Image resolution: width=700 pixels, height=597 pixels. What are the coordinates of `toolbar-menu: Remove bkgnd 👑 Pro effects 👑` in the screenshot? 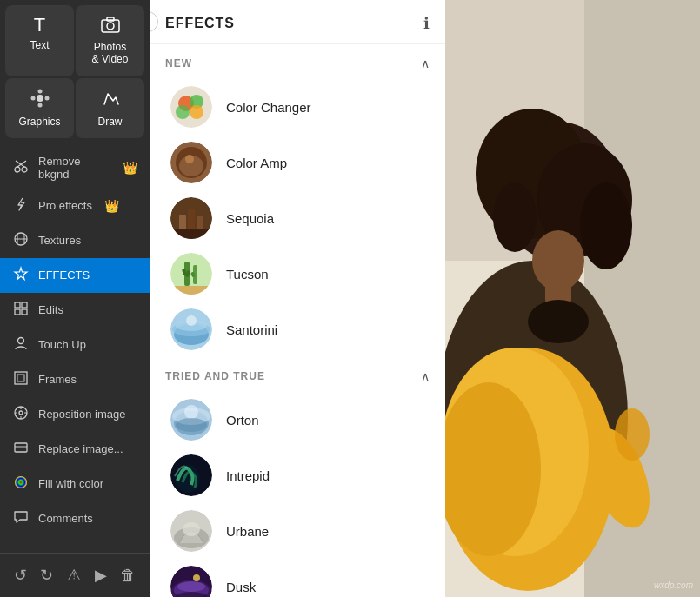 It's located at (75, 348).